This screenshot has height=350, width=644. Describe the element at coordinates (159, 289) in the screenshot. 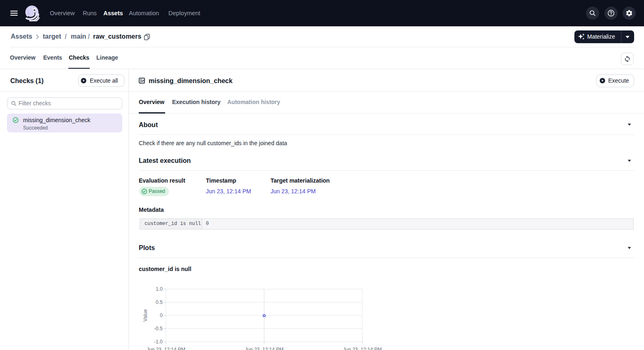

I see `svg-text: 1.0` at that location.